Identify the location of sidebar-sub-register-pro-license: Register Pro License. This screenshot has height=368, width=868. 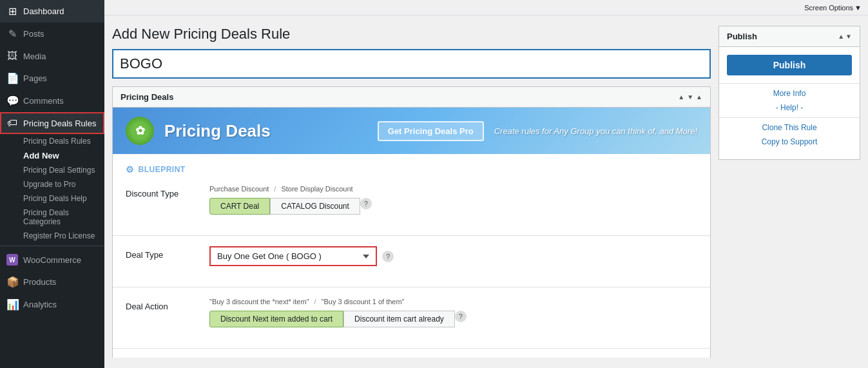
(52, 236).